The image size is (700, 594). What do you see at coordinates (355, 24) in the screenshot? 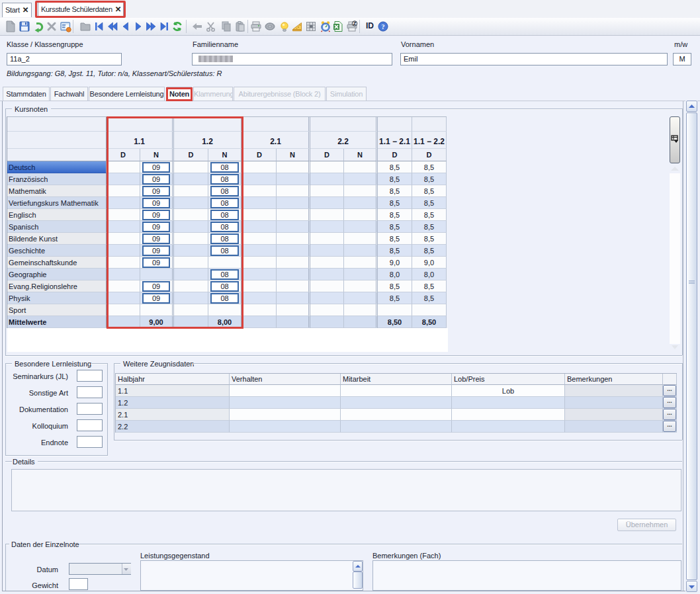
I see `svg-text: Z` at bounding box center [355, 24].